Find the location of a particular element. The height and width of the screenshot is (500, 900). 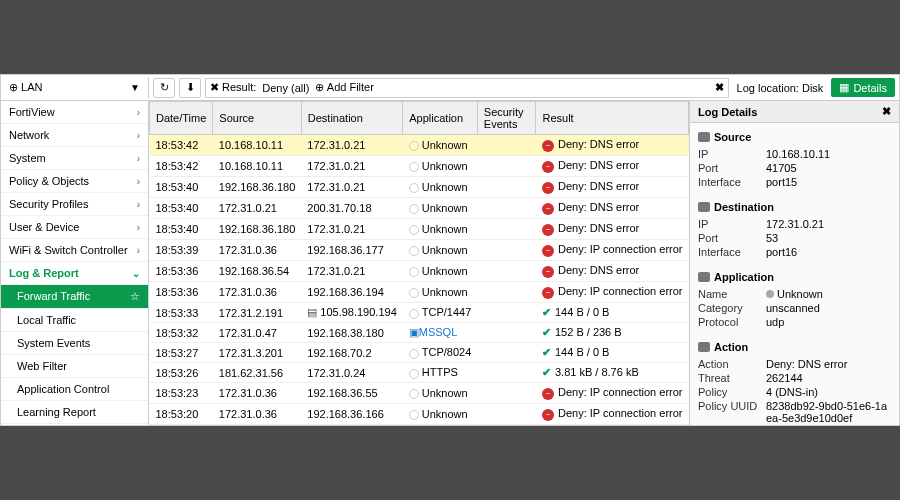

detail-row: Interfaceport15 is located at coordinates (794, 182).